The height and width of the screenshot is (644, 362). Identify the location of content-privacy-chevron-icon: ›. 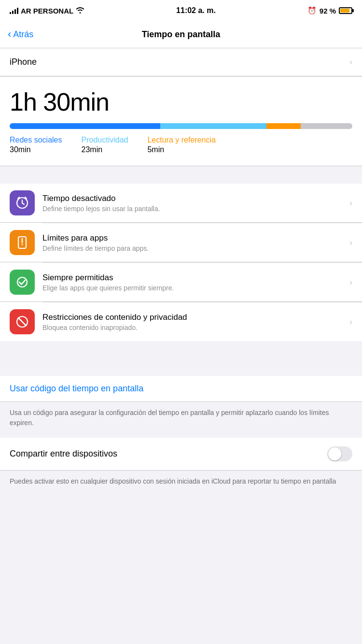
(351, 322).